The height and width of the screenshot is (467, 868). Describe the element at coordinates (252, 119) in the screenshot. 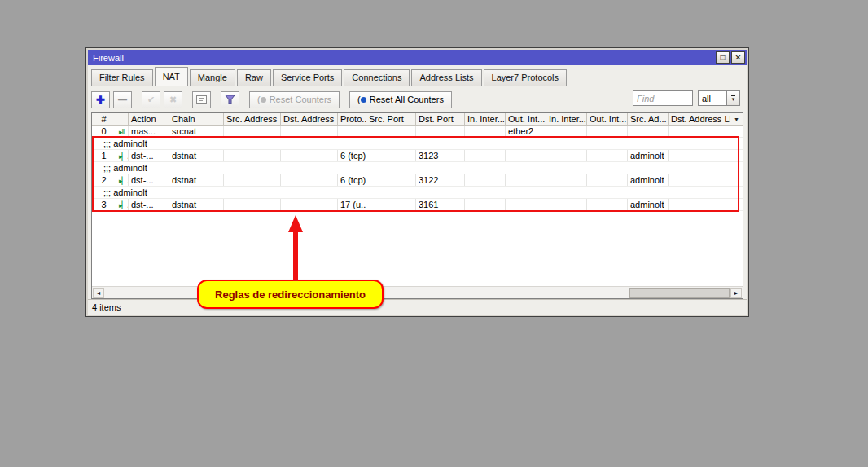

I see `column-header-Src. Address: Src. Address` at that location.